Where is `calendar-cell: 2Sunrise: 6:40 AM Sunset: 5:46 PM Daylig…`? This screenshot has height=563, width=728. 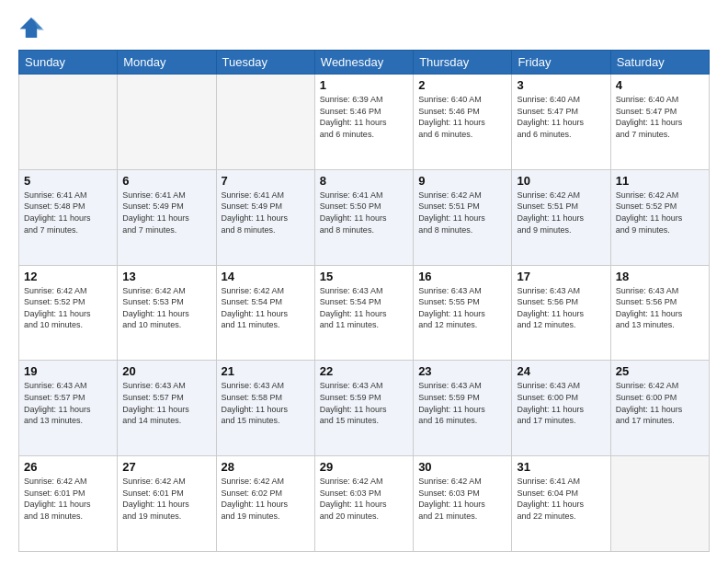
calendar-cell: 2Sunrise: 6:40 AM Sunset: 5:46 PM Daylig… is located at coordinates (463, 122).